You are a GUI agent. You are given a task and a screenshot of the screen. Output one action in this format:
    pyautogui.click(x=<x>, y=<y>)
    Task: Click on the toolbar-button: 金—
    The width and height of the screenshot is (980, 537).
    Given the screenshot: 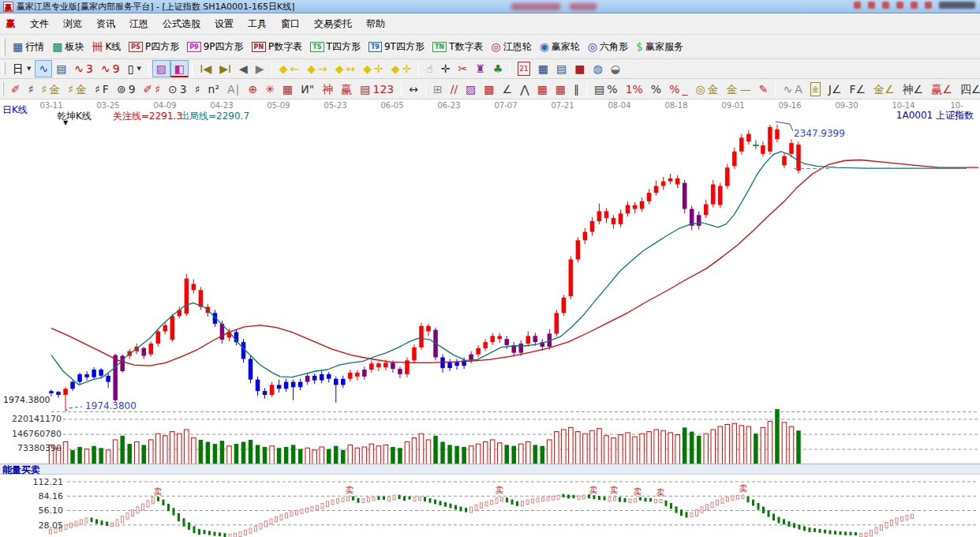 What is the action you would take?
    pyautogui.click(x=739, y=89)
    